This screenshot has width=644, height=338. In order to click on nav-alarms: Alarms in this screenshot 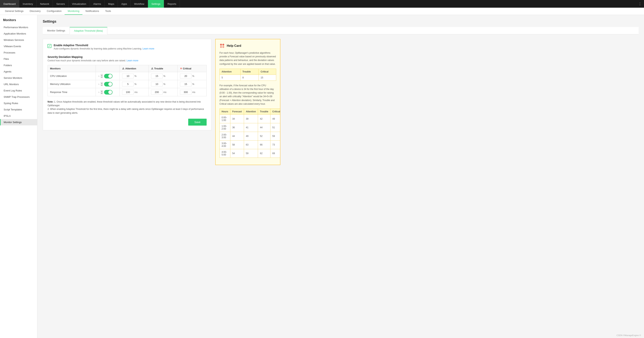, I will do `click(98, 4)`.